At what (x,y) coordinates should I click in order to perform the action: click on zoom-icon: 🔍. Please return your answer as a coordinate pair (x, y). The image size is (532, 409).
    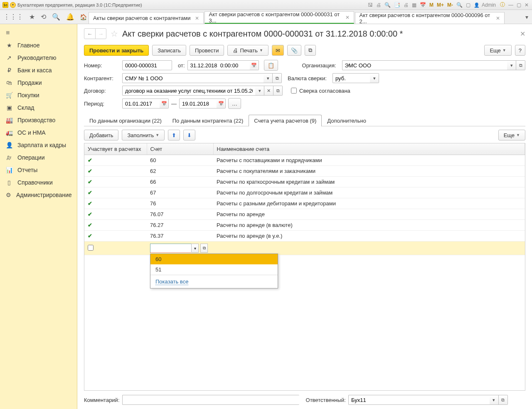
    Looking at the image, I should click on (460, 5).